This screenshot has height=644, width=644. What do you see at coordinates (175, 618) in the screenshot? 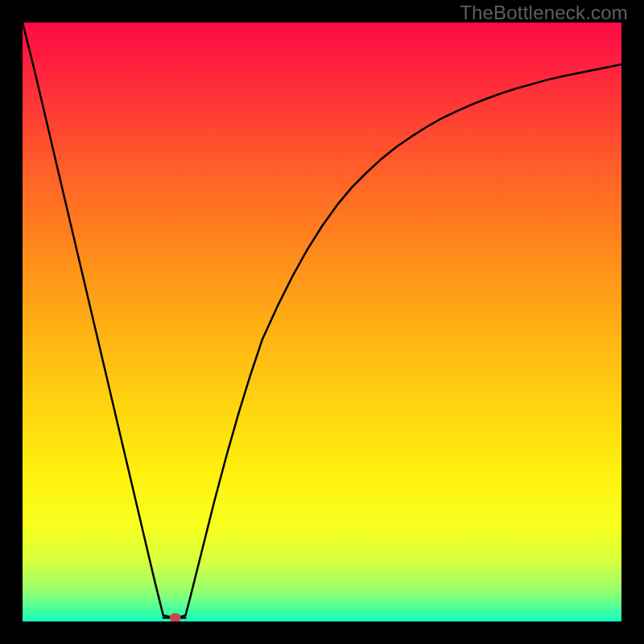
I see `optimal-marker-dot` at bounding box center [175, 618].